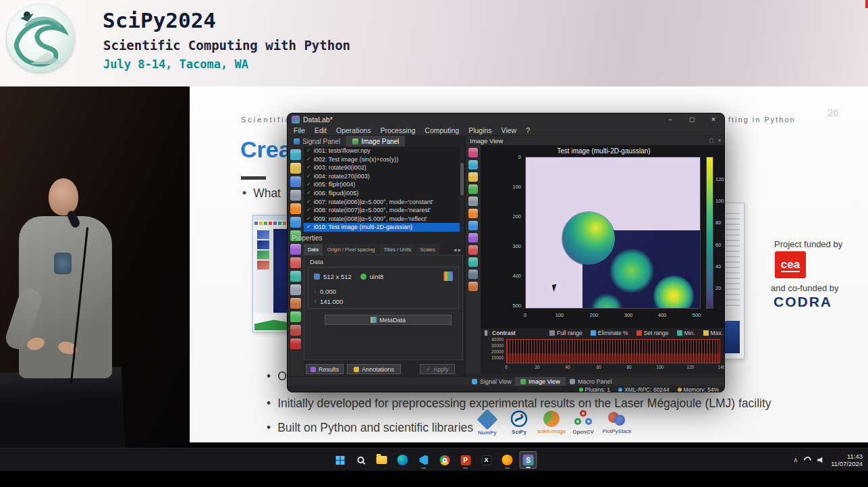 The image size is (868, 487). I want to click on results-button: Results, so click(325, 369).